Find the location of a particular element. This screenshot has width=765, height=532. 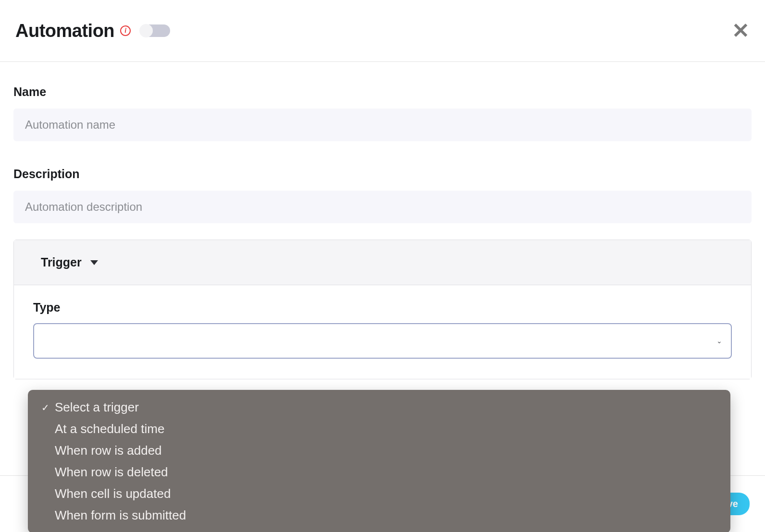

name-input is located at coordinates (382, 125).